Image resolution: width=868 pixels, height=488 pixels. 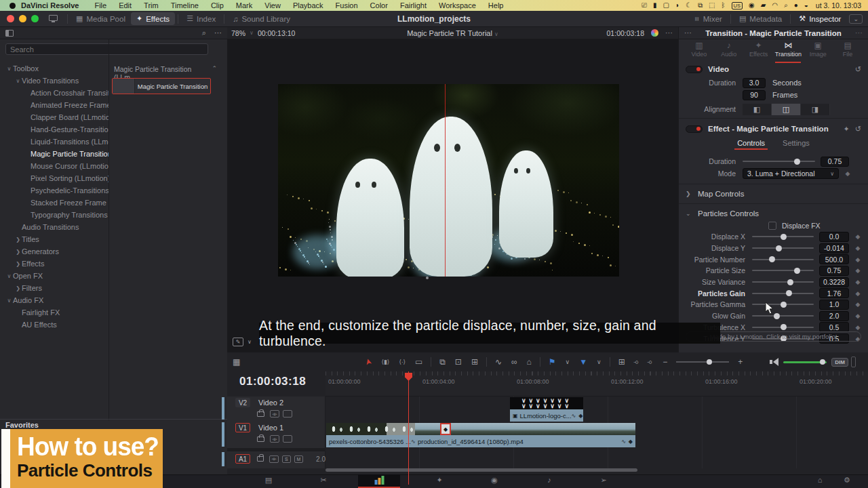 What do you see at coordinates (820, 19) in the screenshot?
I see `inspector-button: ⚒ Inspector` at bounding box center [820, 19].